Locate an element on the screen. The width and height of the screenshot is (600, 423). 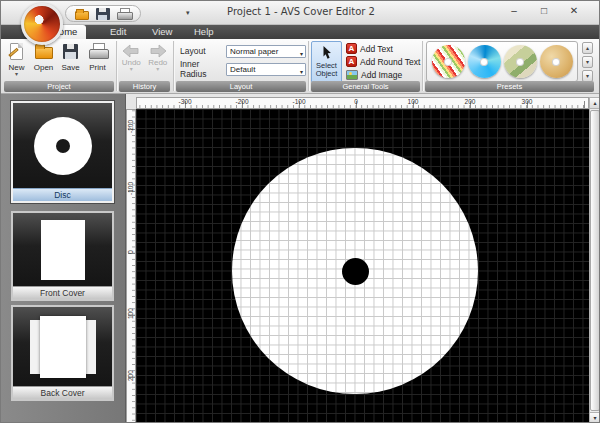
cursor-arrow-icon is located at coordinates (327, 52).